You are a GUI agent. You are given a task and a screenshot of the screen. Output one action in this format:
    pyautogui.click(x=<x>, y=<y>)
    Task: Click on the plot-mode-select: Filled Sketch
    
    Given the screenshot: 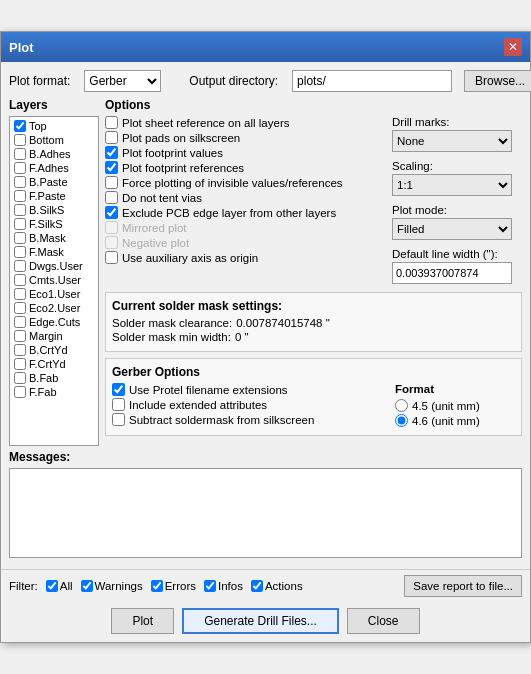 What is the action you would take?
    pyautogui.click(x=452, y=229)
    